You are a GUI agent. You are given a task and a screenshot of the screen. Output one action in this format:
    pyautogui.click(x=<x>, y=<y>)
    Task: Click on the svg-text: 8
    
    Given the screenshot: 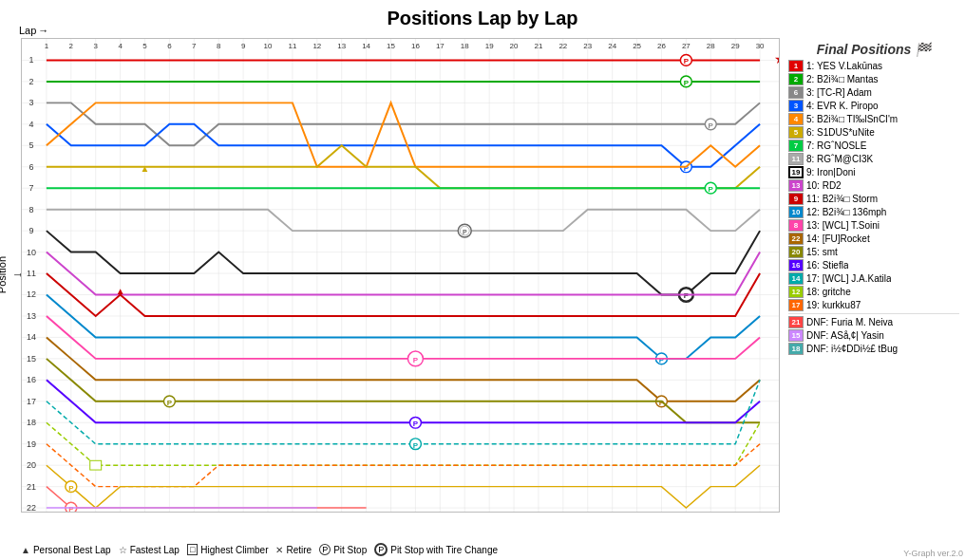 What is the action you would take?
    pyautogui.click(x=218, y=46)
    